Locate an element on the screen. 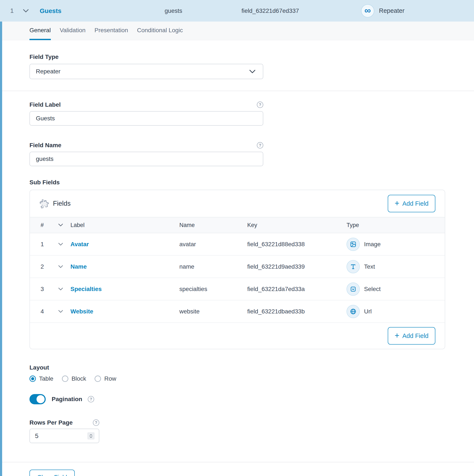  layout-setting: Layout Table Block Row is located at coordinates (238, 373).